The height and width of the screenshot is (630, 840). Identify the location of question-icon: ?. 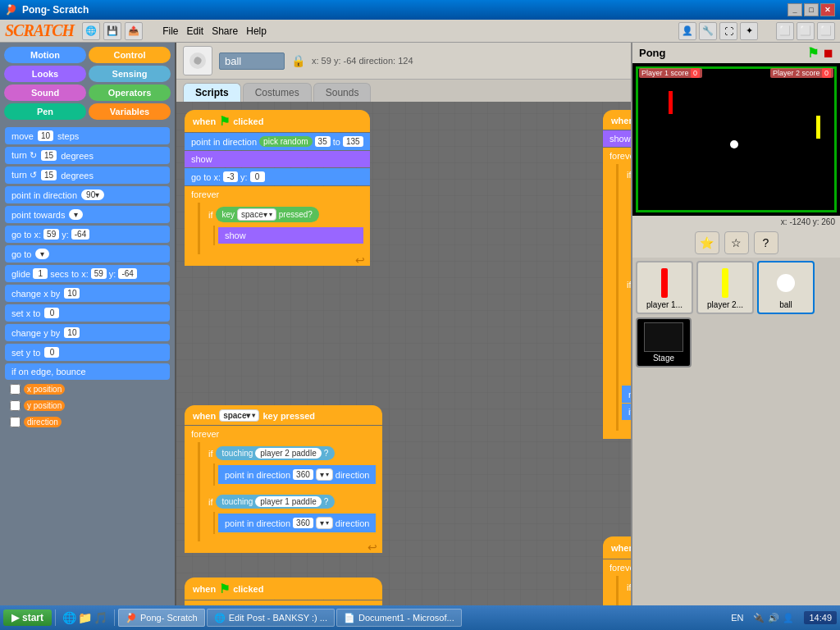
(766, 243).